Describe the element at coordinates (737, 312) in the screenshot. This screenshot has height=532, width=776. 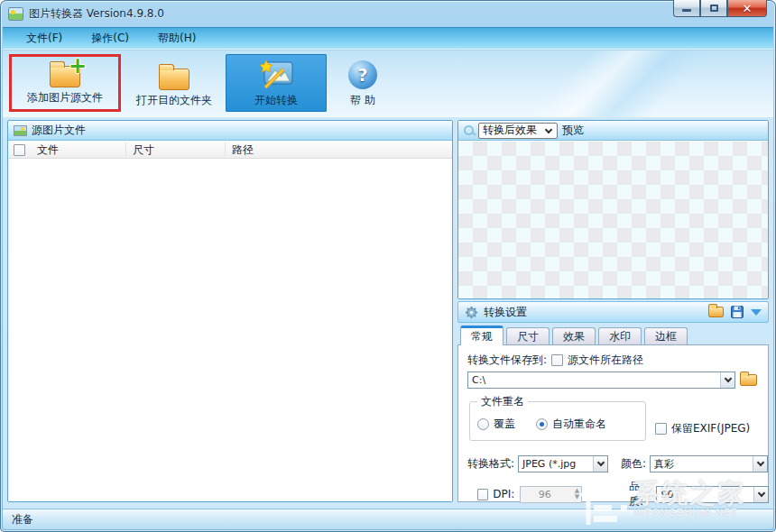
I see `save-settings-icon` at that location.